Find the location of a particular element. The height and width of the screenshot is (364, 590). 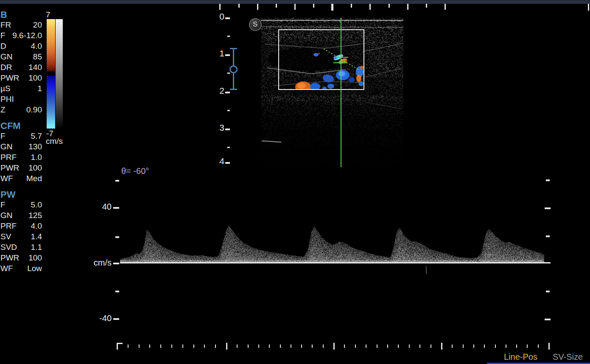

param-row-b-f: F9.6-12.0 is located at coordinates (21, 36).